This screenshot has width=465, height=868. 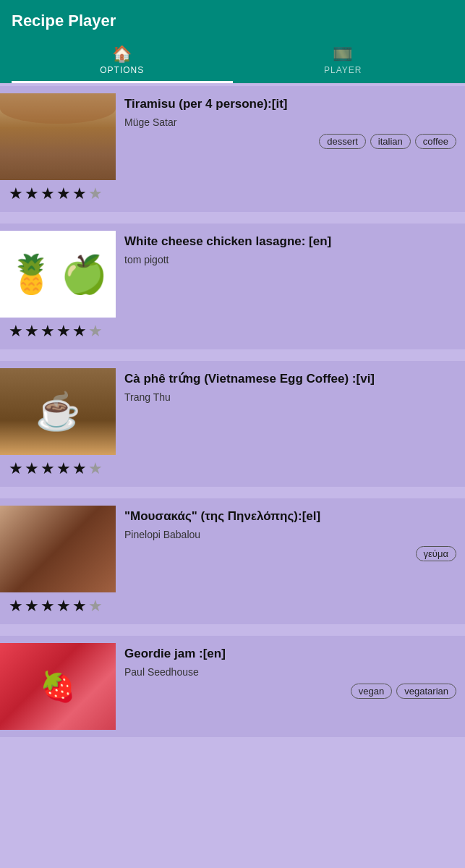 I want to click on recipe-thumbnail-jam: 🍓, so click(x=58, y=686).